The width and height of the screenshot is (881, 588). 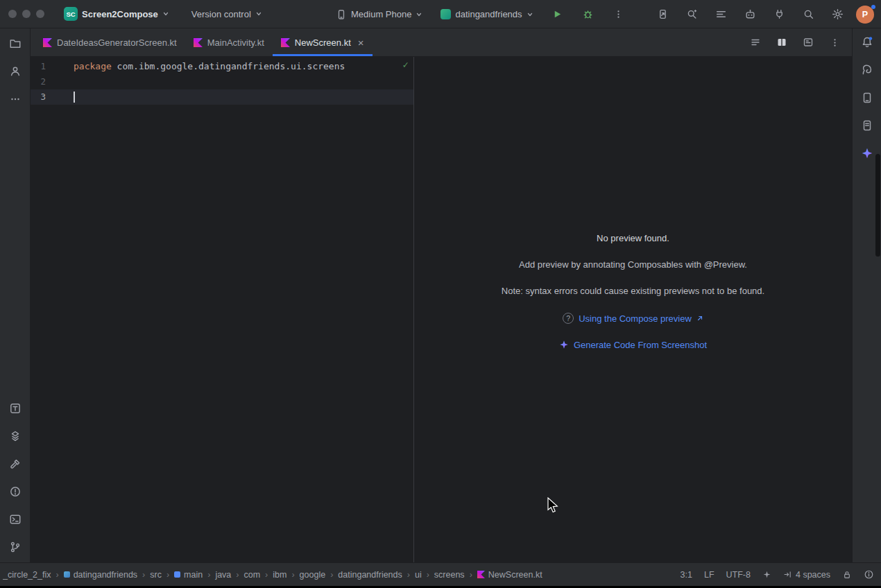 I want to click on editor-options-button, so click(x=835, y=42).